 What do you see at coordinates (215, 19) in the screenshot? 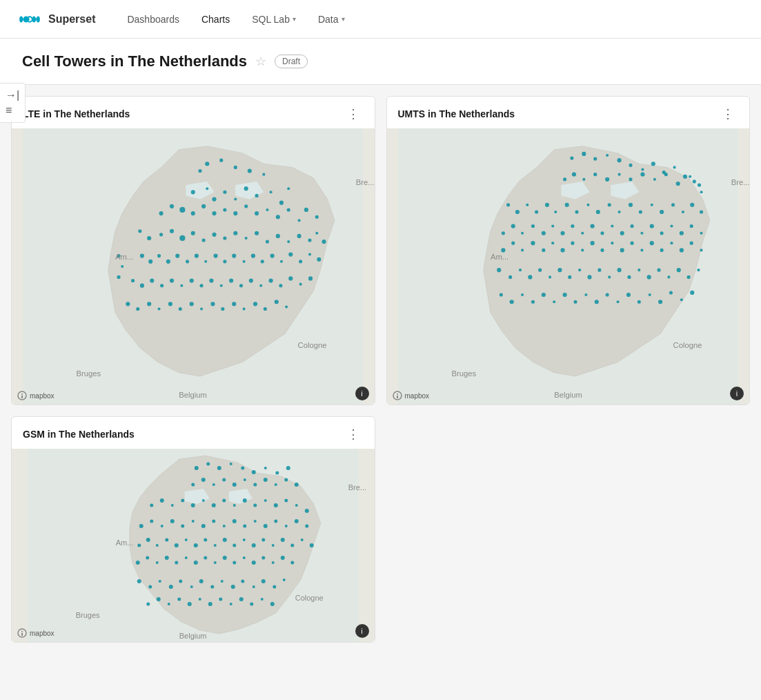
I see `nav-charts: Charts` at bounding box center [215, 19].